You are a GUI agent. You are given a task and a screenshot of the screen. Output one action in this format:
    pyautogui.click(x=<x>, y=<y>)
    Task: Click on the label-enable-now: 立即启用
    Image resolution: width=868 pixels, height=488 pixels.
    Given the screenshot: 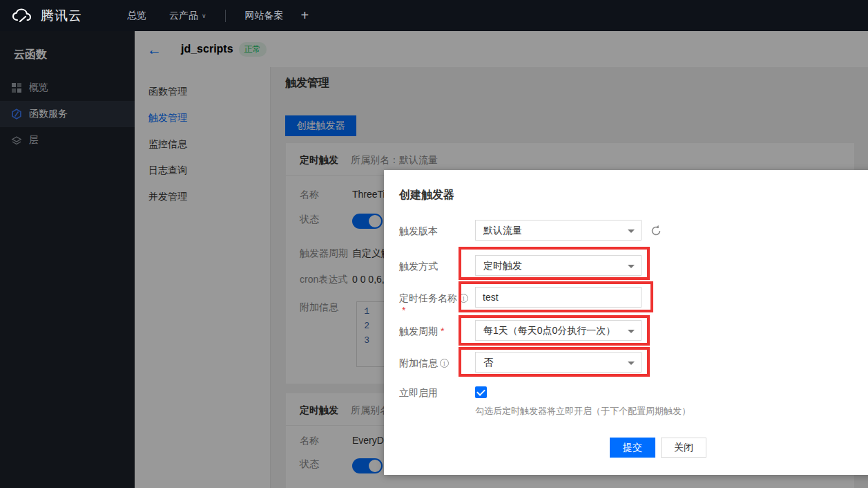 What is the action you would take?
    pyautogui.click(x=436, y=393)
    